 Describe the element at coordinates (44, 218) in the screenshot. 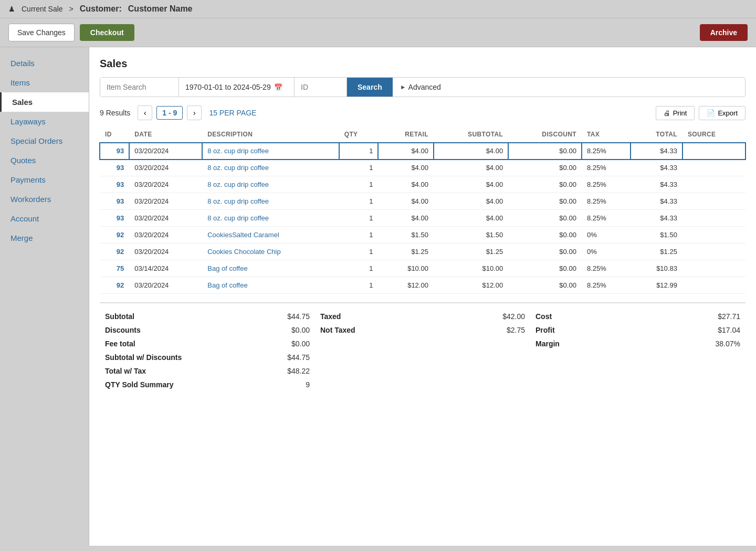

I see `sidebar-item-account: Account` at that location.